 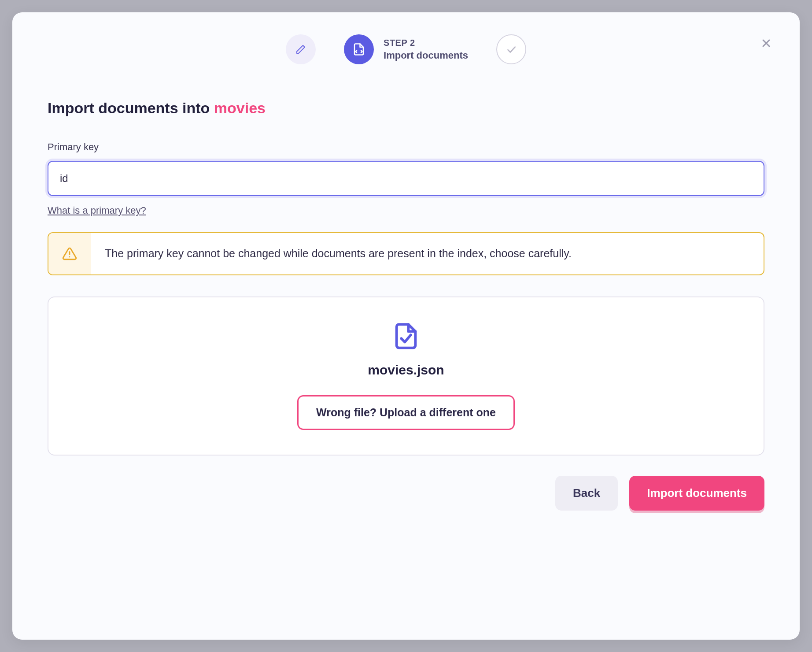 What do you see at coordinates (301, 49) in the screenshot?
I see `pencil-icon` at bounding box center [301, 49].